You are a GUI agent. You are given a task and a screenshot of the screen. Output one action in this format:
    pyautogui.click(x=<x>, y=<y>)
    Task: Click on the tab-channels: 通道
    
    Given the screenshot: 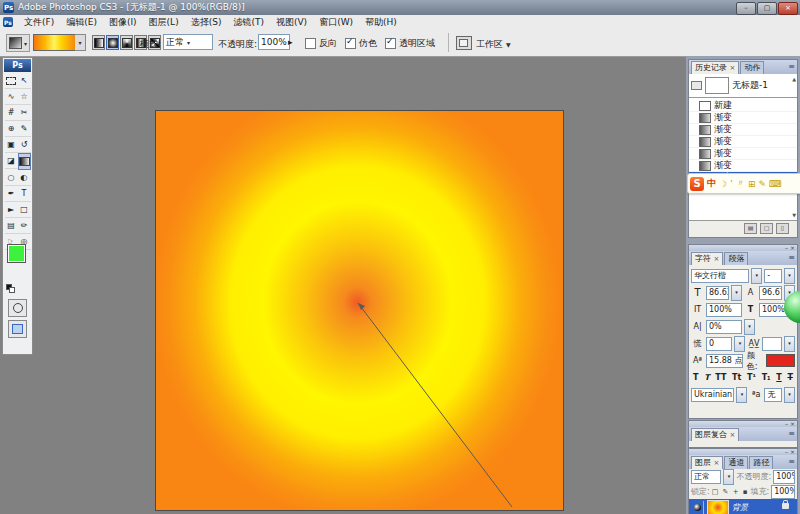 What is the action you would take?
    pyautogui.click(x=736, y=462)
    